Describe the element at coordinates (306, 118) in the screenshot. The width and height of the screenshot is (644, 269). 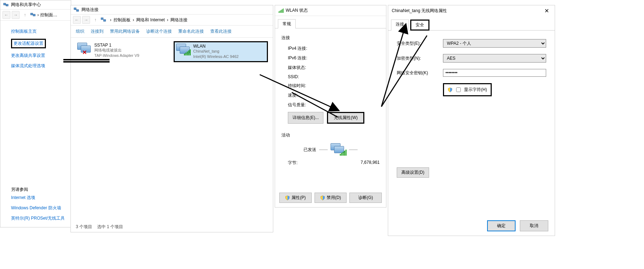
I see `details-button: 详细信息(E)...` at that location.